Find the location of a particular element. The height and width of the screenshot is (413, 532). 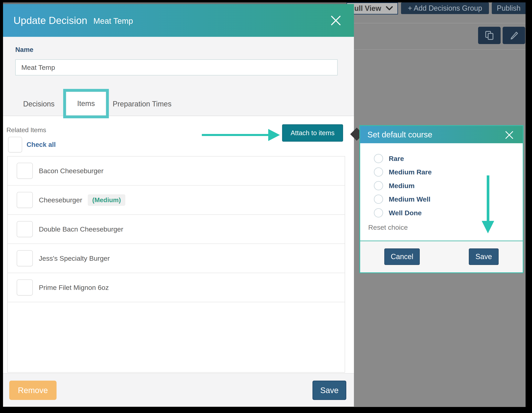

name-input is located at coordinates (176, 67).